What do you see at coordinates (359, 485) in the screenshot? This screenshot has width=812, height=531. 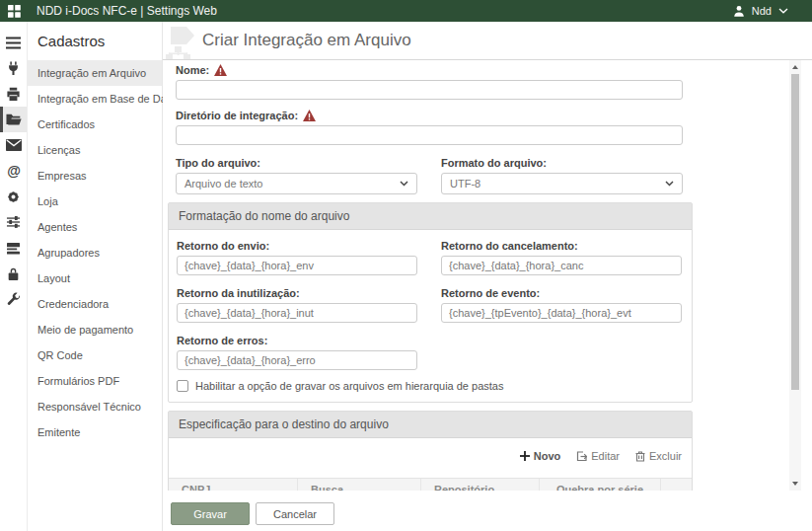 I see `col-busca: Busca` at bounding box center [359, 485].